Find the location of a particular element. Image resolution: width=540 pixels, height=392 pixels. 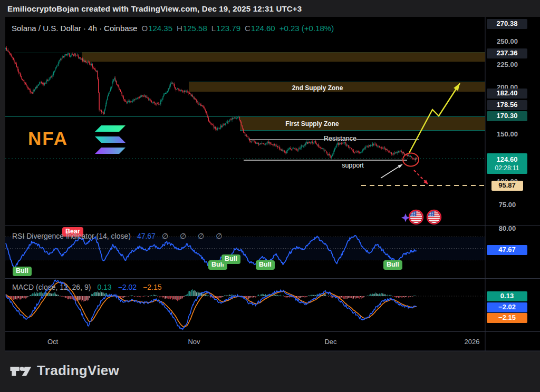

macd-line-value: −2.02 is located at coordinates (128, 287).